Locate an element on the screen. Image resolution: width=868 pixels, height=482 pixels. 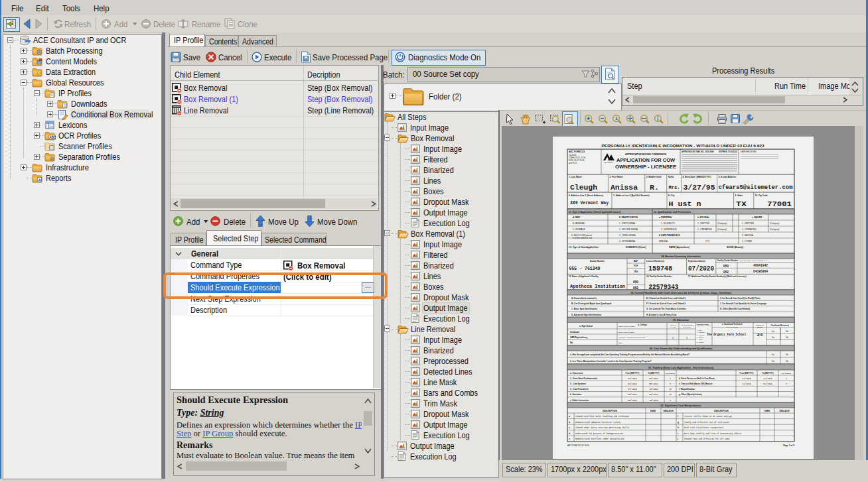
svg-text: Certificate Received is located at coordinates (780, 326).